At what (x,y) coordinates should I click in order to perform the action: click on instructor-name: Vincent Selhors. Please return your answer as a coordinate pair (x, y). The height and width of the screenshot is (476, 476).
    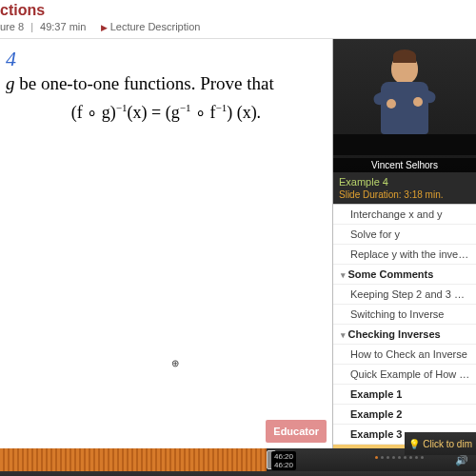
    Looking at the image, I should click on (405, 166).